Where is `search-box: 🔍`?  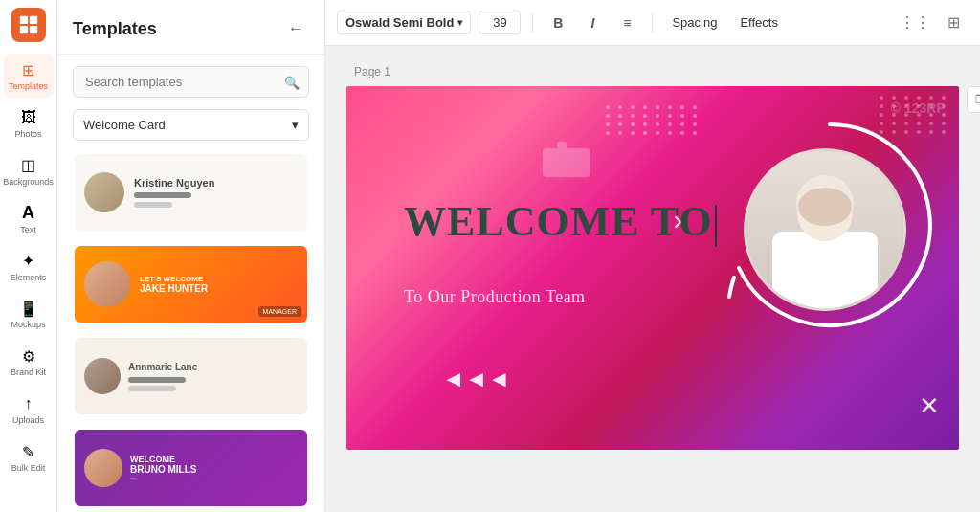
search-box: 🔍 is located at coordinates (191, 82).